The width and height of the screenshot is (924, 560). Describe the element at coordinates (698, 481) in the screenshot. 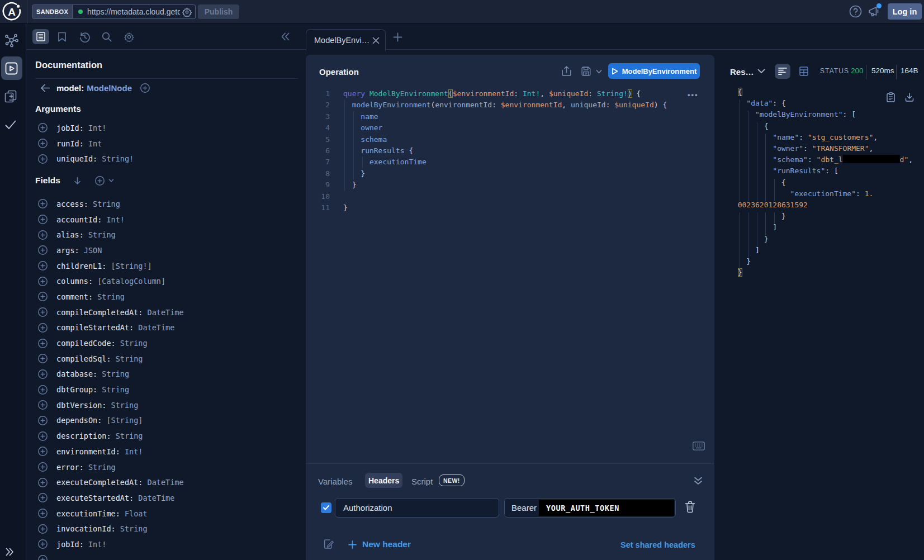

I see `collapse-subpanel-icon` at that location.